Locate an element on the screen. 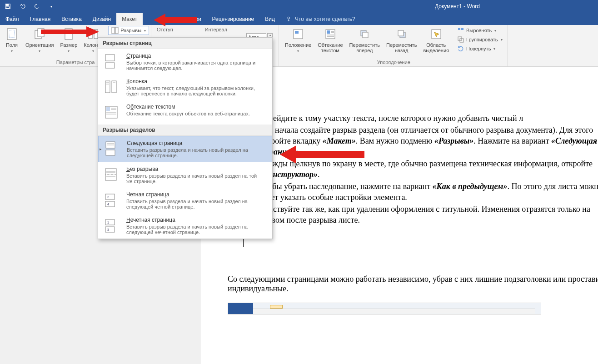 This screenshot has width=598, height=364. breaks-icon is located at coordinates (115, 30).